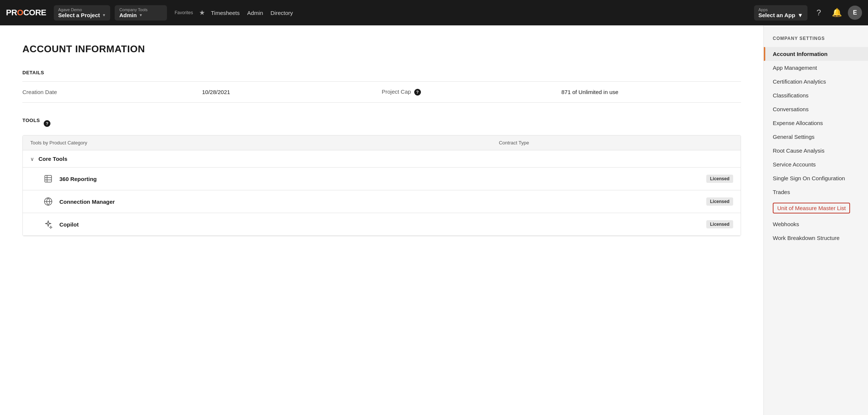 The height and width of the screenshot is (415, 868). Describe the element at coordinates (82, 10) in the screenshot. I see `project-dropdown-label: Agave Demo` at that location.